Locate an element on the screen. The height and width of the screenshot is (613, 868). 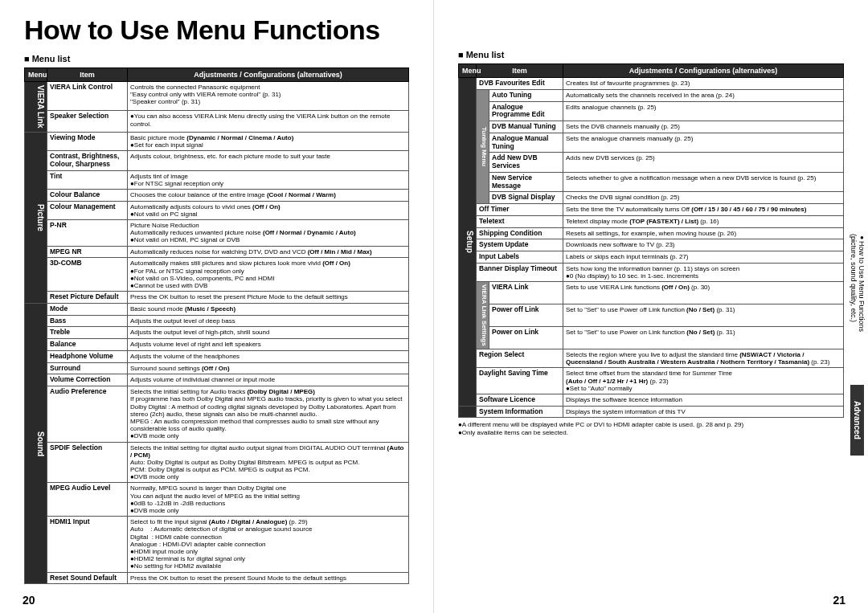
menulist-heading-l: Menu list is located at coordinates (217, 59).